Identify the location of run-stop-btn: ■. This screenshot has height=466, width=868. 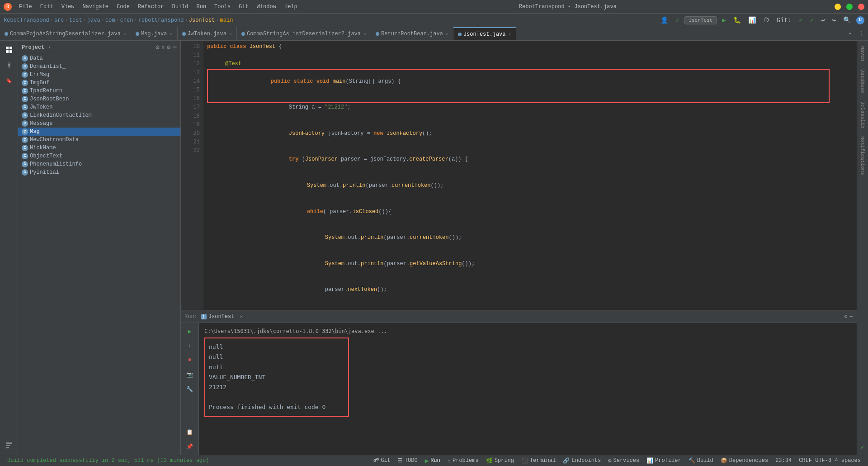
(190, 360).